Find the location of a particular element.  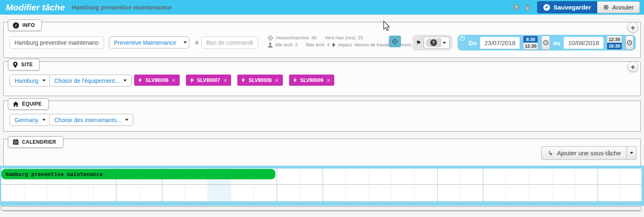

wind-max-label: Vent max (m/s) is located at coordinates (340, 38).